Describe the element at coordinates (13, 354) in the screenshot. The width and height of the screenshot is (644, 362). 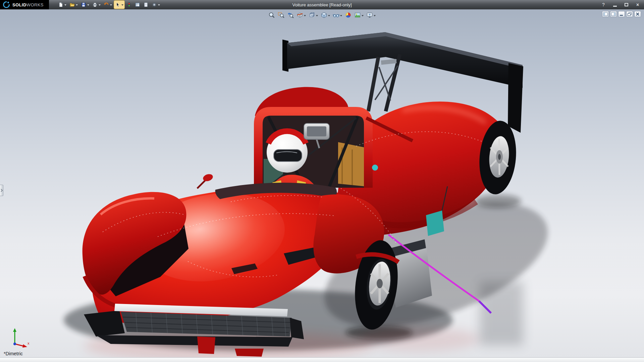
I see `view-orientation-label: *Dimetric` at that location.